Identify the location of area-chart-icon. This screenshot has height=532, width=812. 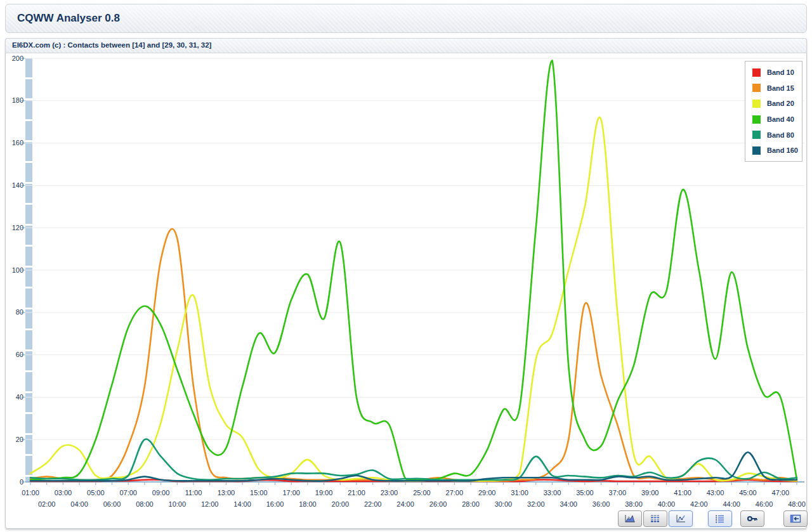
(630, 519).